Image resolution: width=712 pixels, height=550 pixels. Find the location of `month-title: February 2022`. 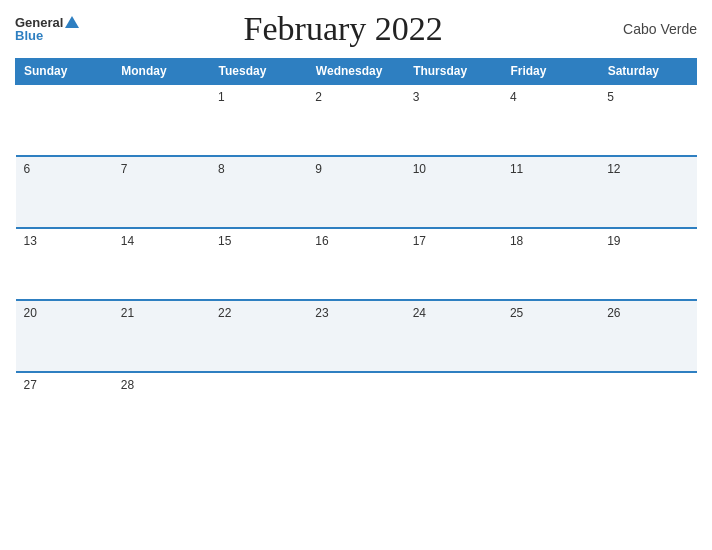

month-title: February 2022 is located at coordinates (343, 29).